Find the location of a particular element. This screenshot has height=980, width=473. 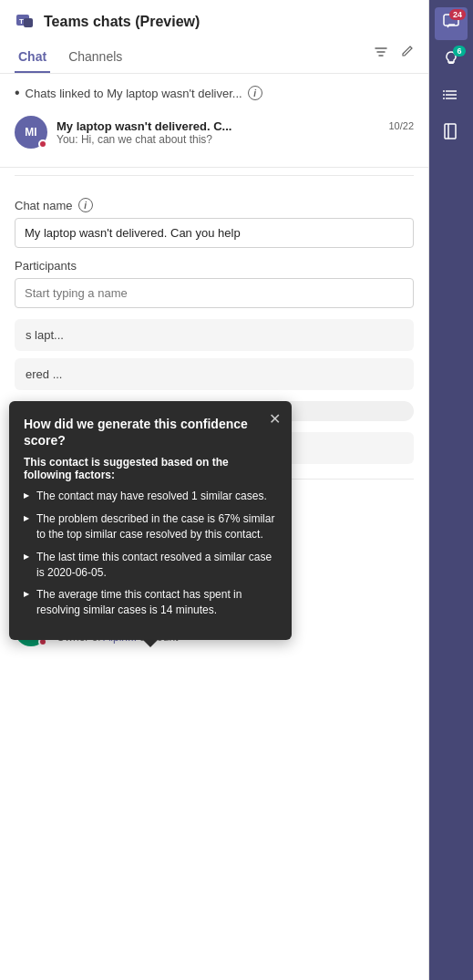

sidebar-book-icon is located at coordinates (451, 133).